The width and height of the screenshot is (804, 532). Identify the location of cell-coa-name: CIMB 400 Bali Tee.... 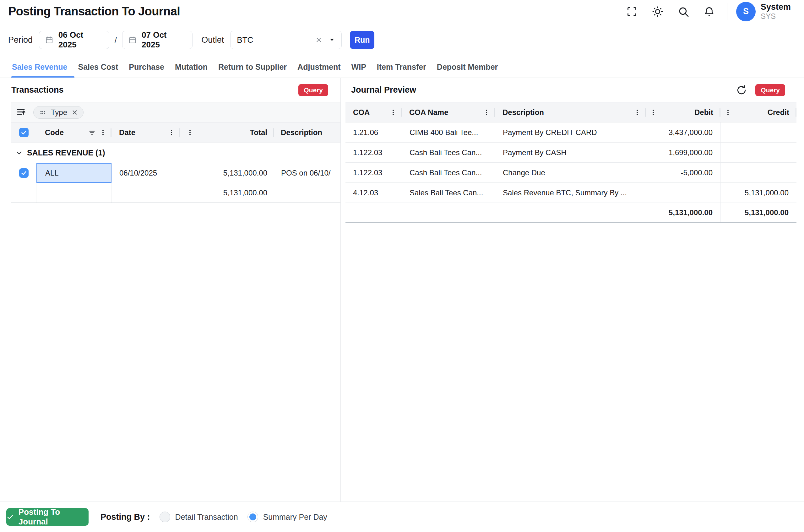
(448, 132).